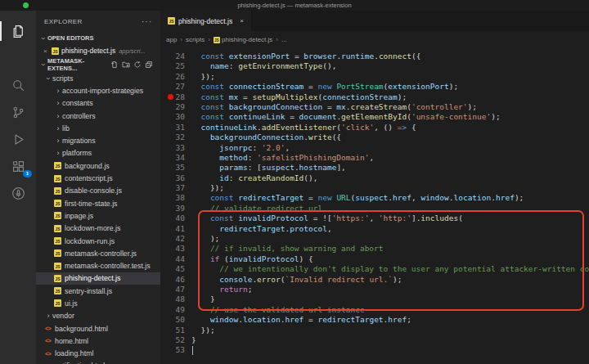 The width and height of the screenshot is (589, 364). Describe the element at coordinates (176, 56) in the screenshot. I see `line-number: 24` at that location.